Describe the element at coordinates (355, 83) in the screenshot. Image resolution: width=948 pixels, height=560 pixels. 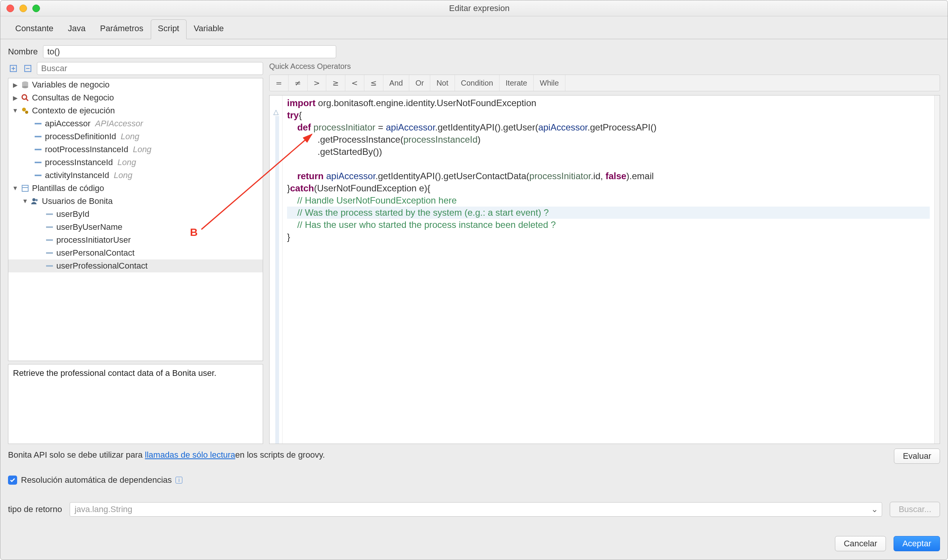
I see `op-lt: <` at that location.